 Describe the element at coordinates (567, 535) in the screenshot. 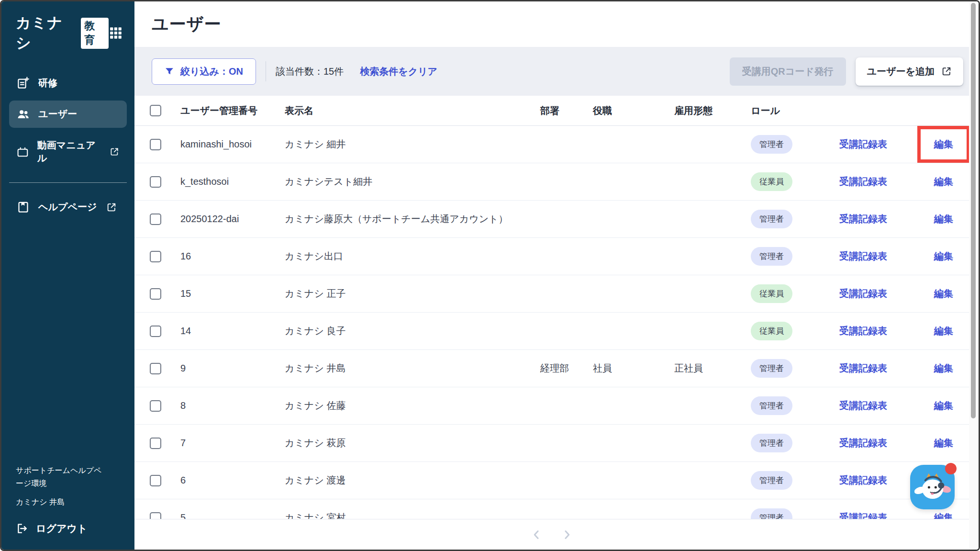

I see `next-page-button` at that location.